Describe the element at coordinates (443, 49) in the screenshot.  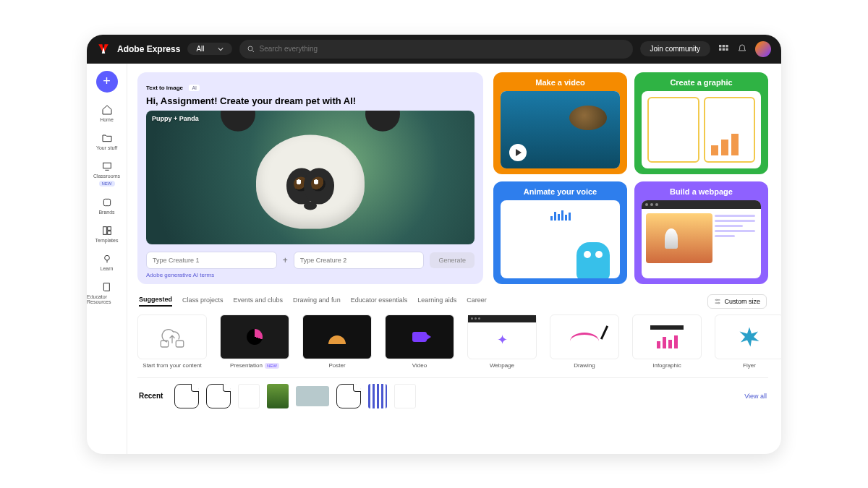
I see `search-input` at that location.